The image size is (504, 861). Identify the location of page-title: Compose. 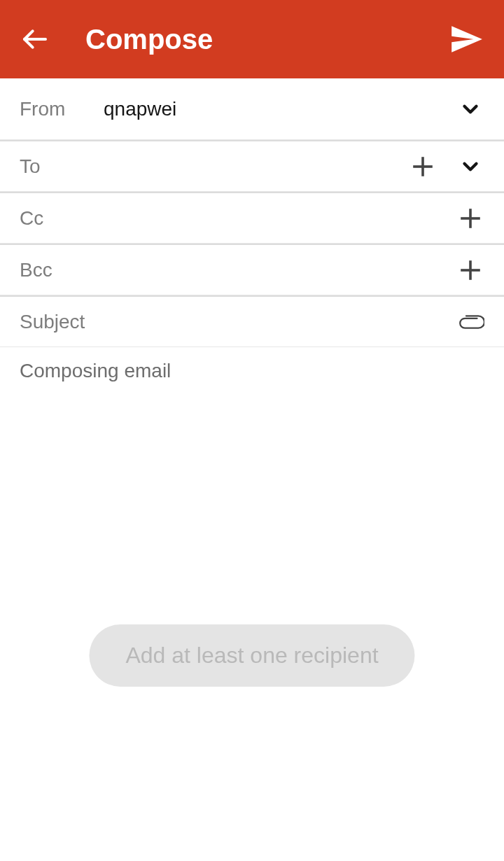
(149, 39).